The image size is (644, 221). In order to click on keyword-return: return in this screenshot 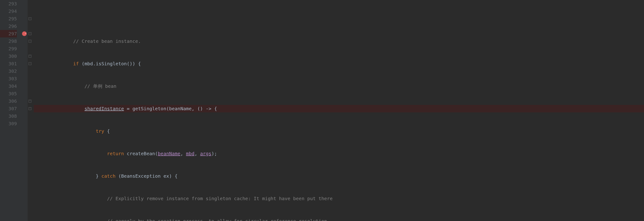, I will do `click(116, 154)`.